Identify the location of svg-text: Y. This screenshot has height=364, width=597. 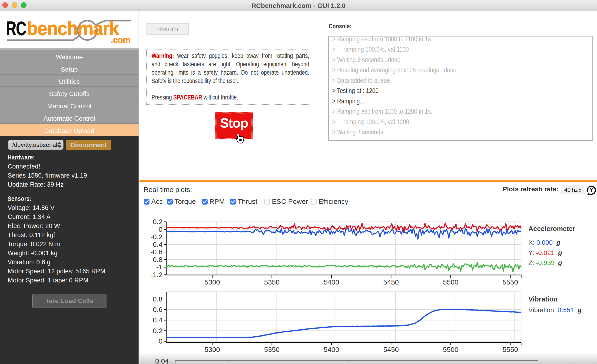
(591, 190).